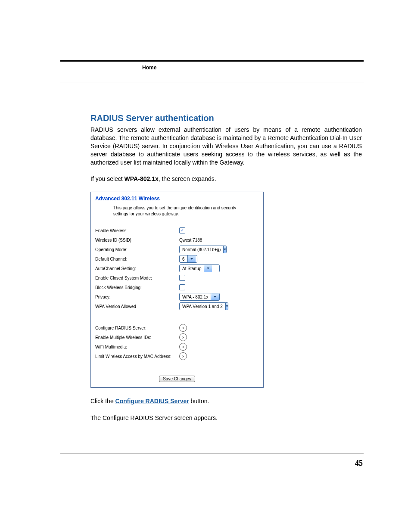 The height and width of the screenshot is (532, 411). Describe the element at coordinates (182, 287) in the screenshot. I see `checkbox-block-bridging` at that location.